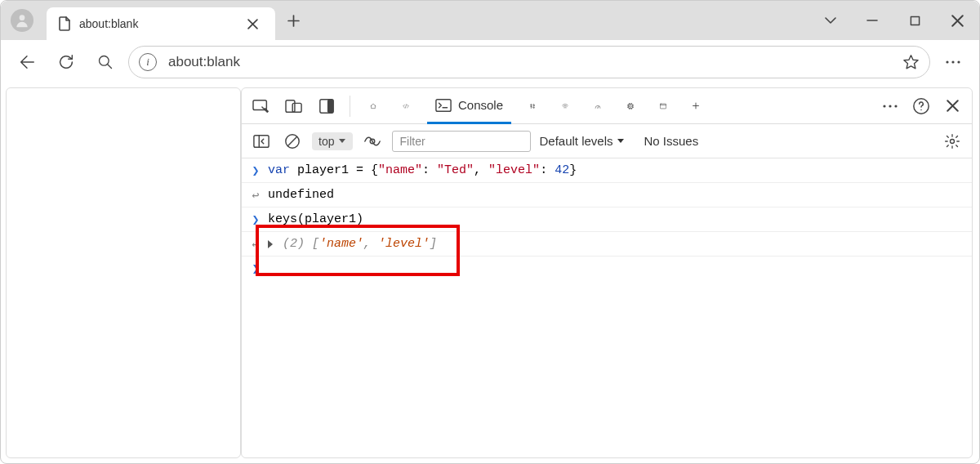  What do you see at coordinates (27, 62) in the screenshot?
I see `back-button` at bounding box center [27, 62].